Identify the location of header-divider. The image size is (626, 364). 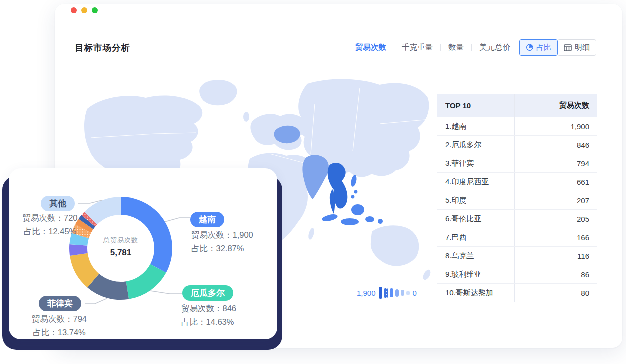
(340, 61).